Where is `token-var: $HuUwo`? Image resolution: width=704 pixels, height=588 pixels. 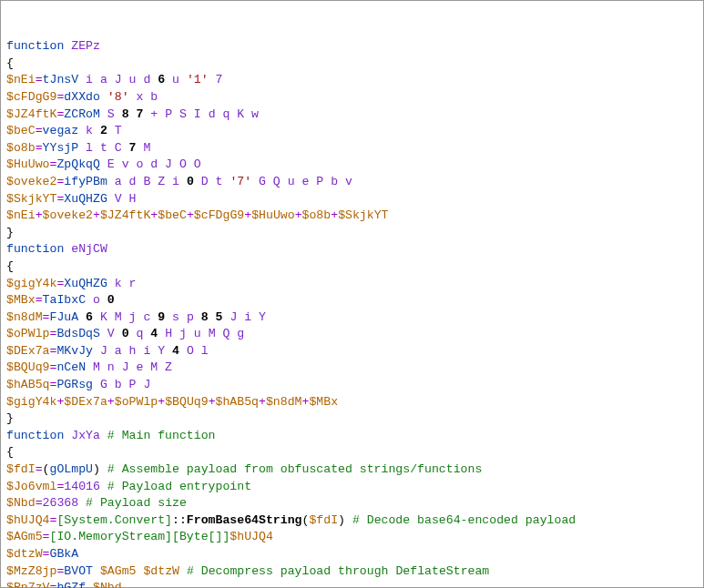
token-var: $HuUwo is located at coordinates (27, 164).